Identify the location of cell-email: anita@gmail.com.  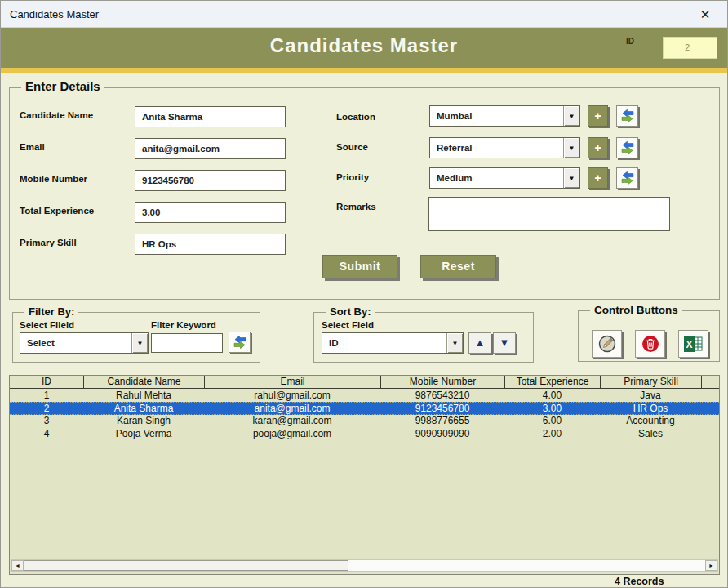
(292, 408).